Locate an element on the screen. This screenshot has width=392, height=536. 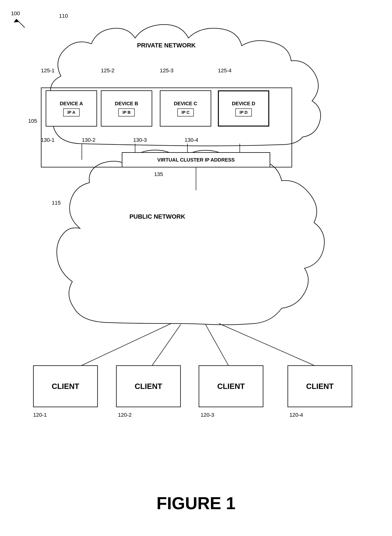
client-2-box: CLIENT is located at coordinates (149, 386).